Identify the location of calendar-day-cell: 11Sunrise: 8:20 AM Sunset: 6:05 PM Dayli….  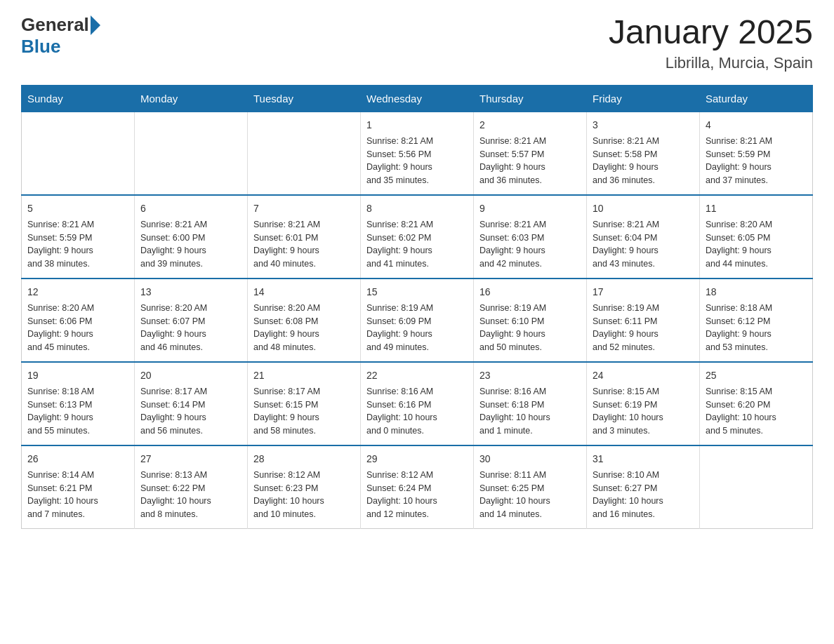
(757, 237).